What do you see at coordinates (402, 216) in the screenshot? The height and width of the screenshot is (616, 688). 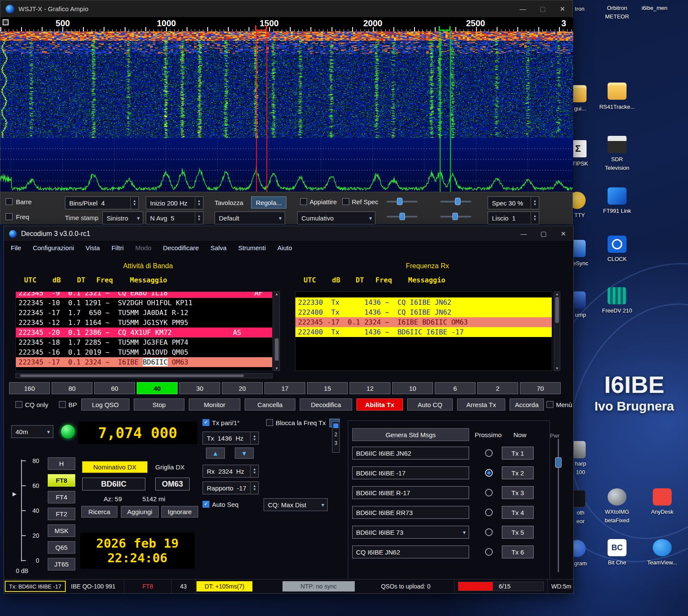 I see `gain2-slider` at bounding box center [402, 216].